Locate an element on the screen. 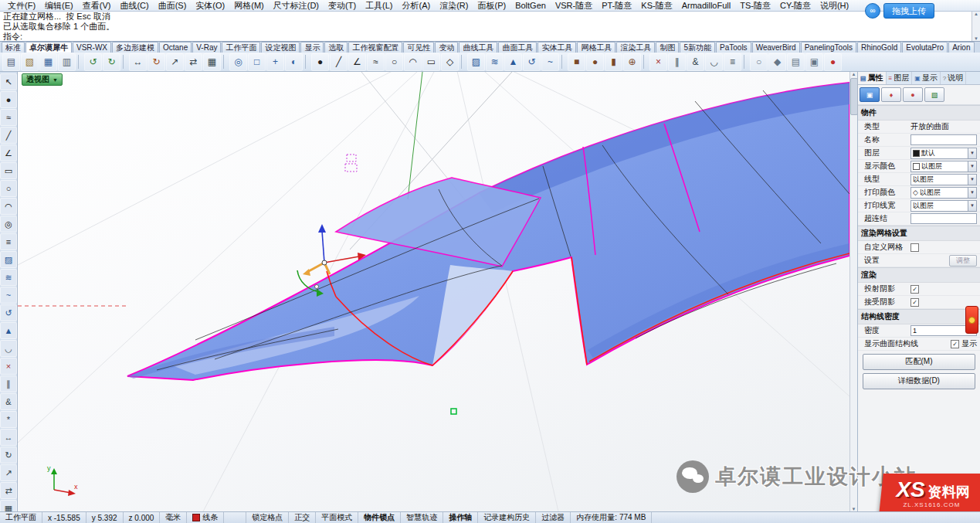 The image size is (980, 523). print-width-dropdown: 以图层 ▼ is located at coordinates (944, 205).